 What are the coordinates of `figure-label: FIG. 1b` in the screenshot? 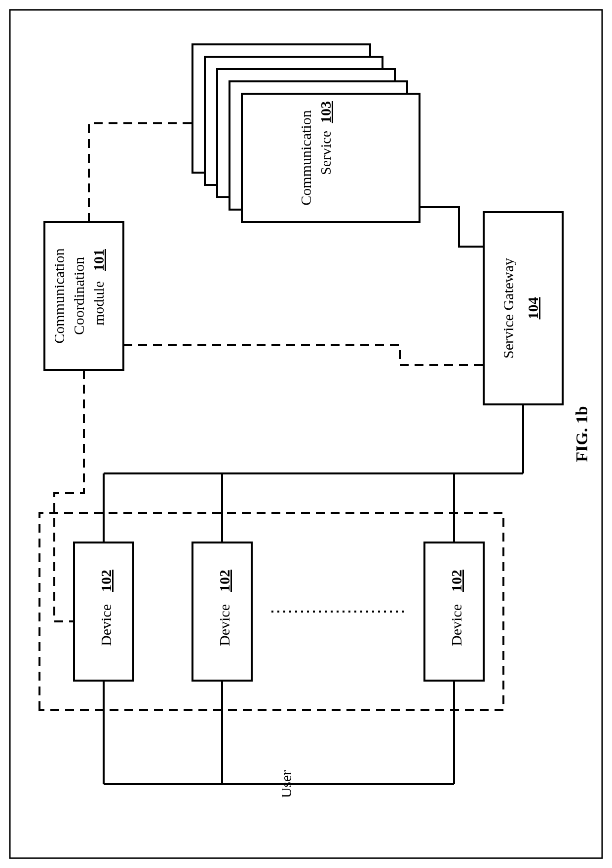 It's located at (581, 434).